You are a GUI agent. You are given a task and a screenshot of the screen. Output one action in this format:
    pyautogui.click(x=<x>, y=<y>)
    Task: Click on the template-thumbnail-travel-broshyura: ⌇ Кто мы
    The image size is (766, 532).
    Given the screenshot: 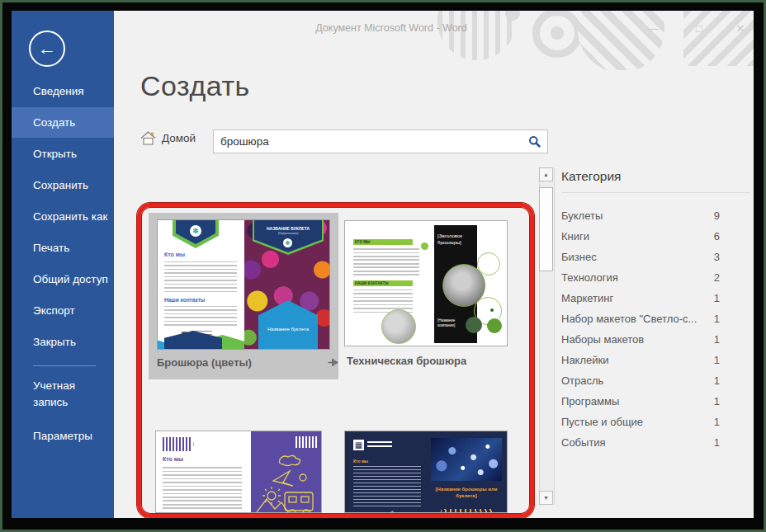 What is the action you would take?
    pyautogui.click(x=239, y=472)
    